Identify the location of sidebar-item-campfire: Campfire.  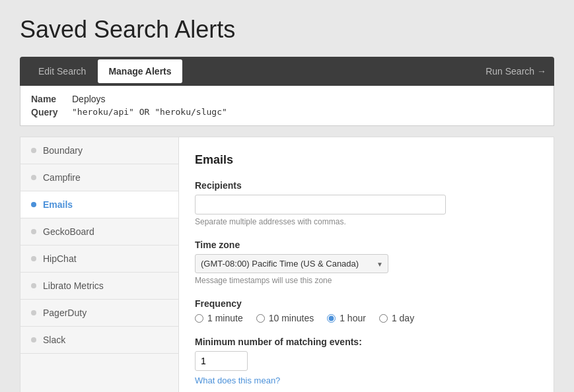
(99, 178).